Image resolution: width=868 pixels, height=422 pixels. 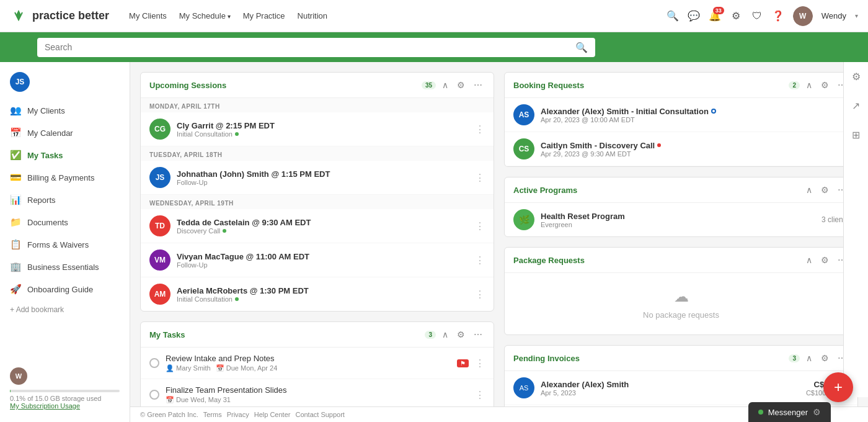 What do you see at coordinates (160, 129) in the screenshot?
I see `session-avatar-cg: CG` at bounding box center [160, 129].